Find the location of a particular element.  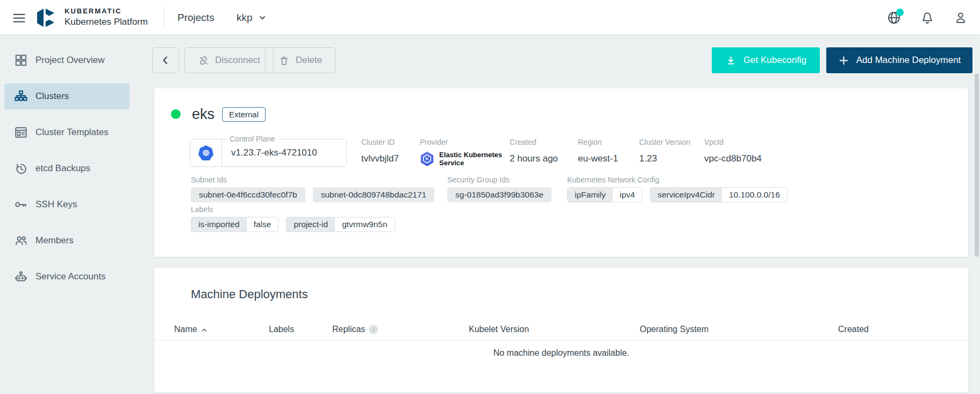

network-config-chip: ipFamily ipv4 is located at coordinates (605, 195).